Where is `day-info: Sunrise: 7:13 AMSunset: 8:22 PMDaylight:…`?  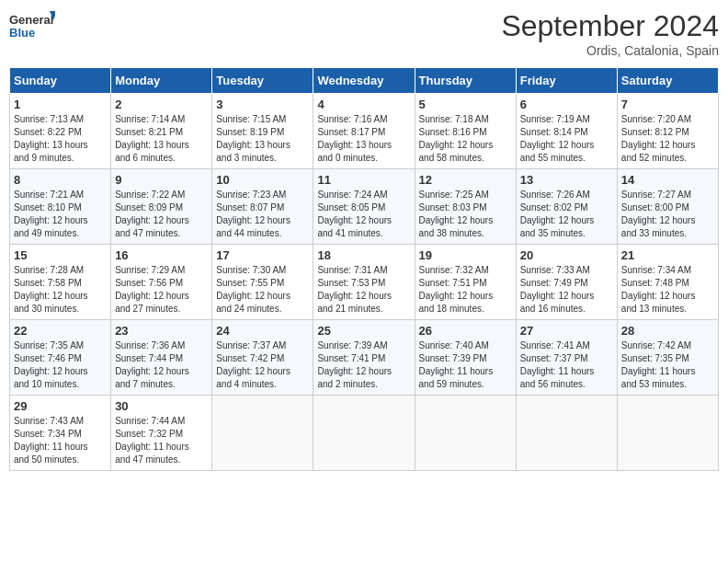
day-info: Sunrise: 7:13 AMSunset: 8:22 PMDaylight:… is located at coordinates (61, 139).